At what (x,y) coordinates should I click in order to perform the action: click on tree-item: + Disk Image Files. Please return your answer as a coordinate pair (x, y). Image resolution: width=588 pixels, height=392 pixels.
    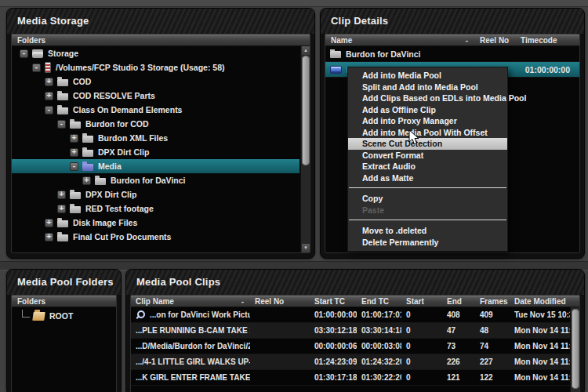
    Looking at the image, I should click on (155, 223).